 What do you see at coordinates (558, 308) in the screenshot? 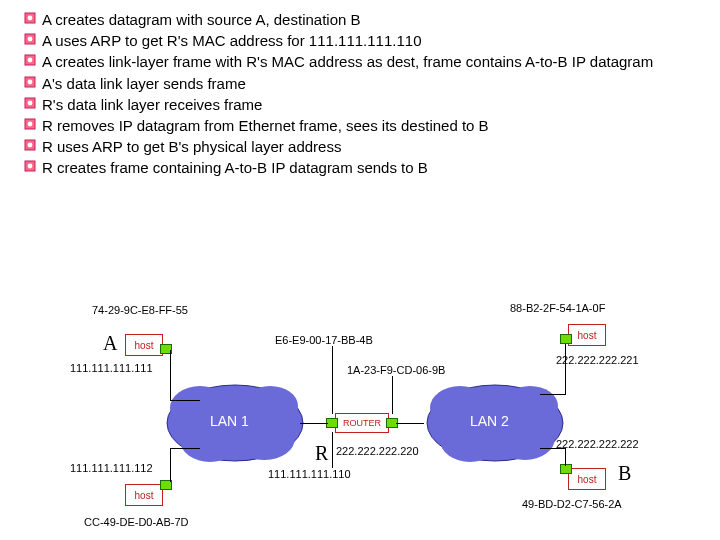
I see `mac-tr: 88-B2-2F-54-1A-0F` at bounding box center [558, 308].